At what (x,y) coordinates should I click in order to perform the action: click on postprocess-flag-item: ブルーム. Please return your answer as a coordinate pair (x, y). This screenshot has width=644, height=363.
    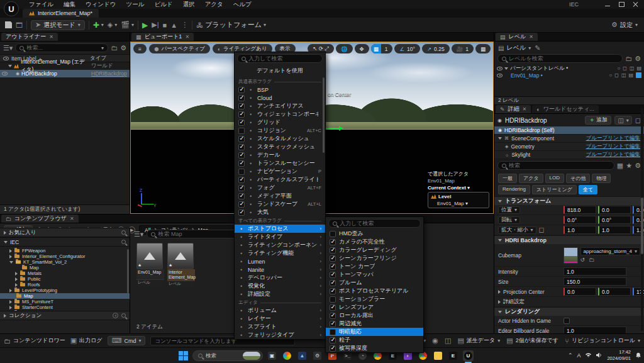
    Looking at the image, I should click on (375, 283).